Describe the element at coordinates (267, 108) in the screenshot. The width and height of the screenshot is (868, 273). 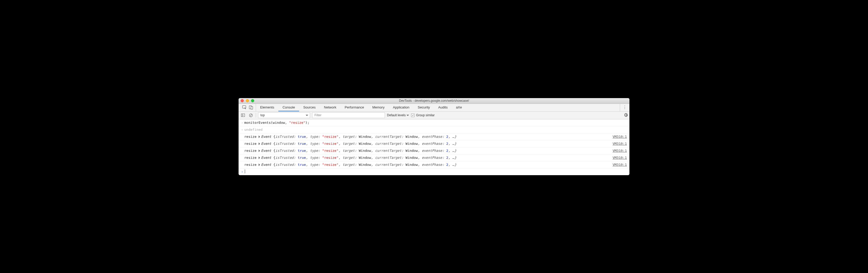
I see `tab-elements: Elements` at that location.